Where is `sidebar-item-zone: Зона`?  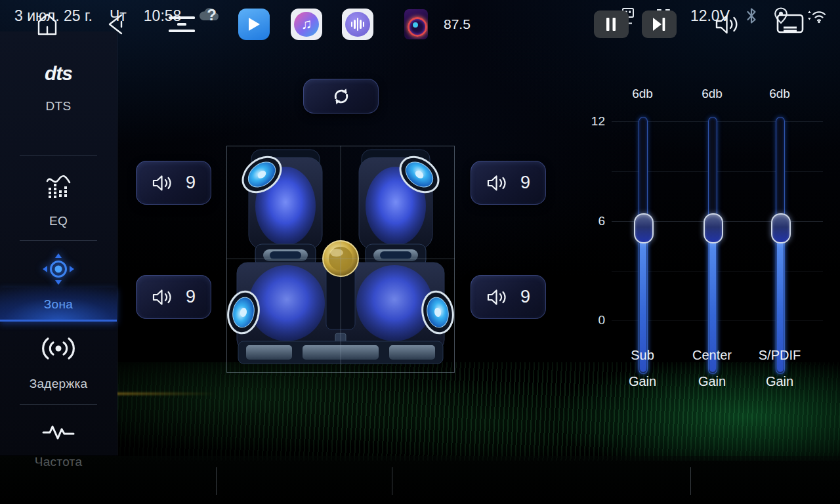 sidebar-item-zone: Зона is located at coordinates (58, 282).